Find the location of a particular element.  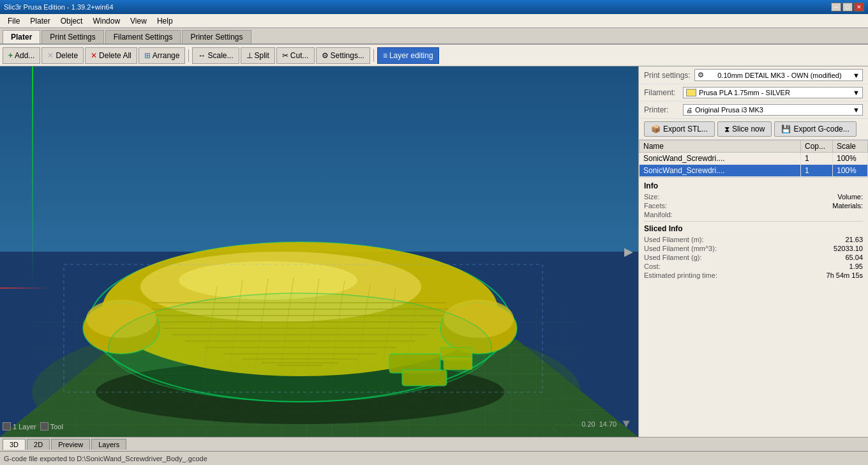

printer-label: Printer: is located at coordinates (661, 110).